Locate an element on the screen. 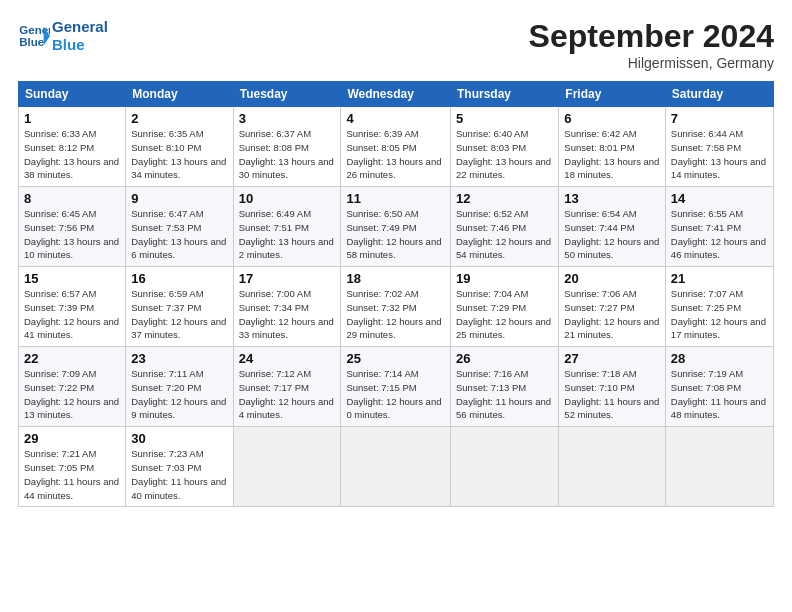 The width and height of the screenshot is (792, 612). day-number: 11 is located at coordinates (396, 198).